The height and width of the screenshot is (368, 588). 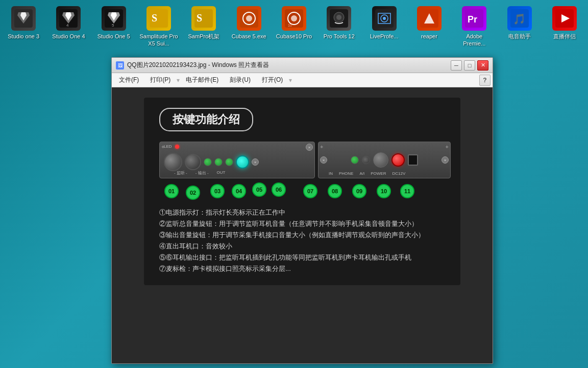 I want to click on menu-burn: 刻录(U), so click(x=240, y=80).